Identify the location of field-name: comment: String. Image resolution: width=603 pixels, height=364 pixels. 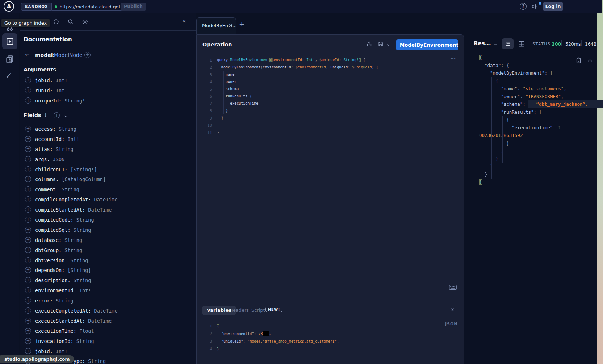
(57, 189).